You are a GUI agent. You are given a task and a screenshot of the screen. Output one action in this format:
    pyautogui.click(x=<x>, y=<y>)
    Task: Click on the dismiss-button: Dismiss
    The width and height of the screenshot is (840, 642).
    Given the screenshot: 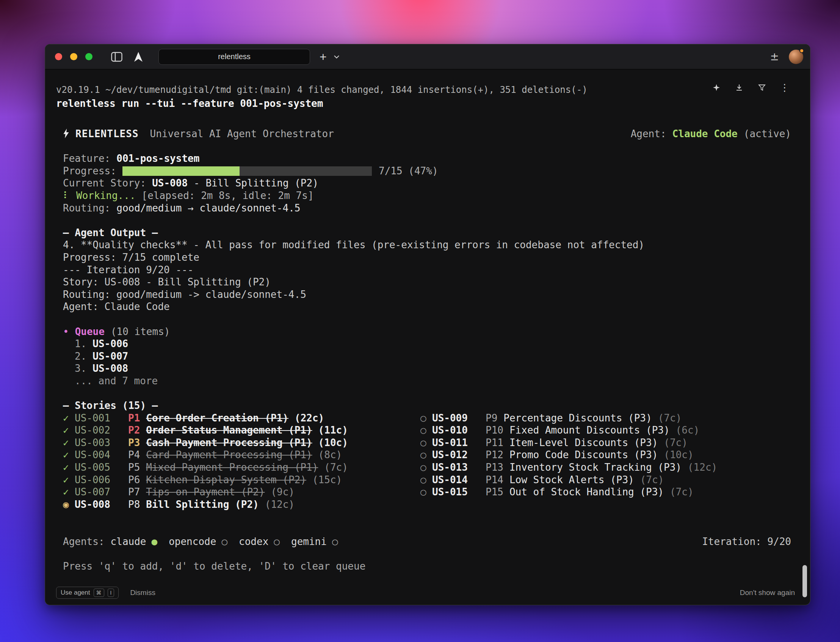 What is the action you would take?
    pyautogui.click(x=143, y=593)
    